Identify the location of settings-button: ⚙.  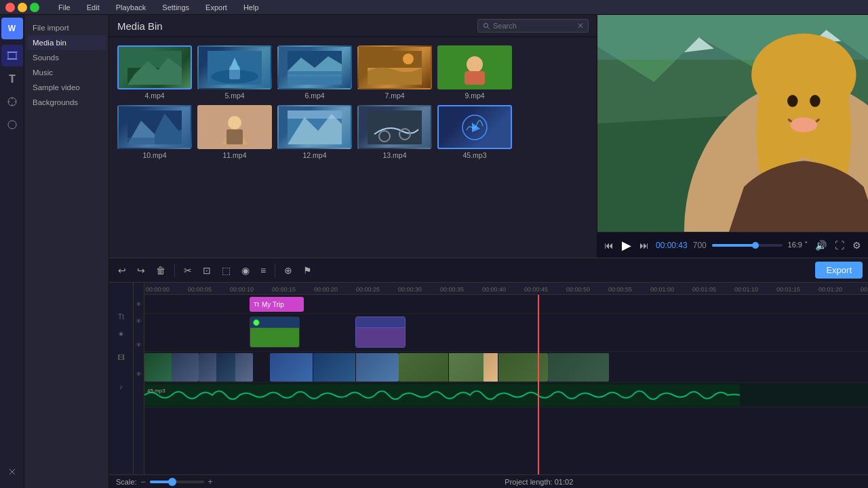
(857, 245).